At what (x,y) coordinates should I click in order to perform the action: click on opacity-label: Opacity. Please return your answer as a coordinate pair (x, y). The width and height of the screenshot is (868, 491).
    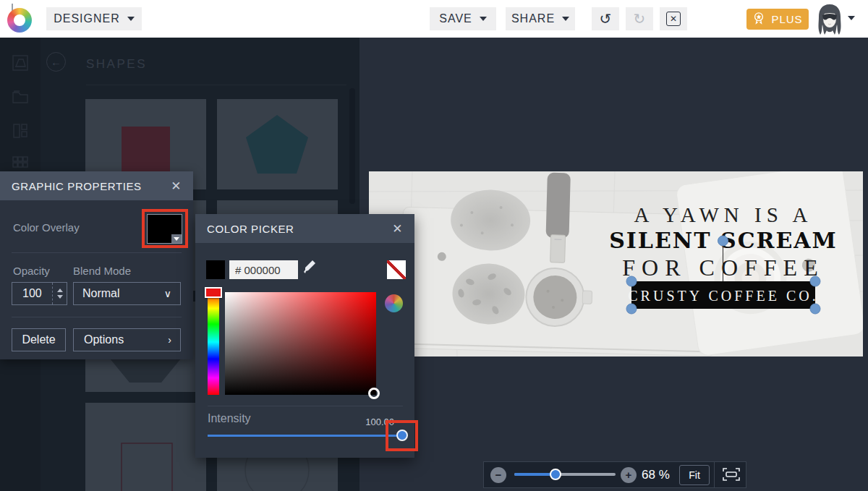
    Looking at the image, I should click on (32, 270).